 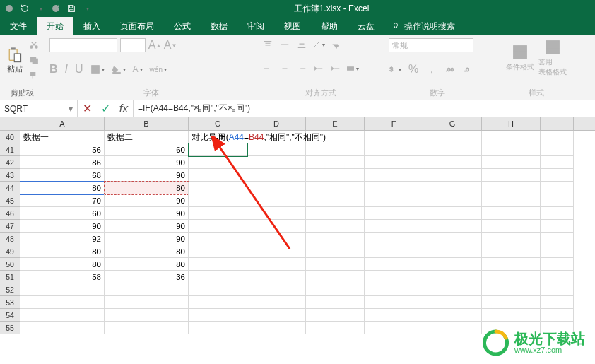 I want to click on row-header: 53, so click(x=10, y=303).